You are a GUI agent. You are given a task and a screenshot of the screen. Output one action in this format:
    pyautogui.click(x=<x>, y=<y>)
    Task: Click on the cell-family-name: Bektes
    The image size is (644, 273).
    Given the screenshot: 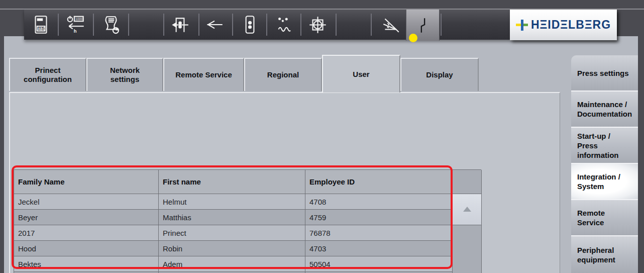 What is the action you would take?
    pyautogui.click(x=86, y=264)
    